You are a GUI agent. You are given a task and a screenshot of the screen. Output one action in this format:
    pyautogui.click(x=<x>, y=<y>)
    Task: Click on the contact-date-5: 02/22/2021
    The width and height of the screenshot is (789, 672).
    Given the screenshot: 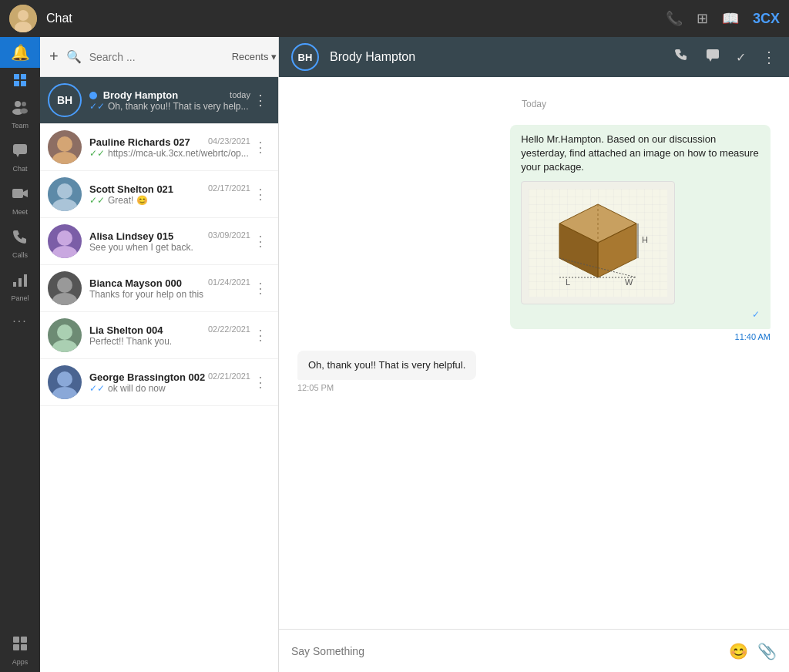 What is the action you would take?
    pyautogui.click(x=230, y=330)
    